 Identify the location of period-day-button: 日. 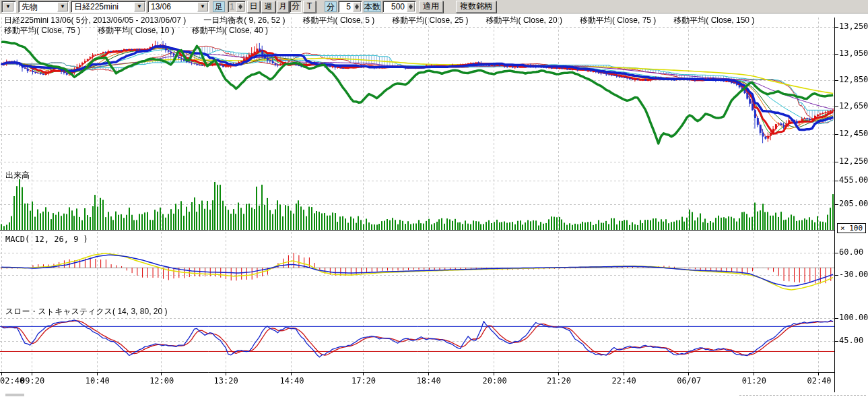
(253, 7).